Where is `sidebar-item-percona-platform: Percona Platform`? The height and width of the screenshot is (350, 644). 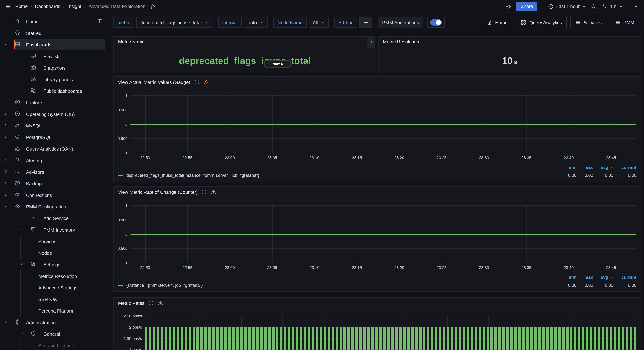
sidebar-item-percona-platform: Percona Platform is located at coordinates (54, 311).